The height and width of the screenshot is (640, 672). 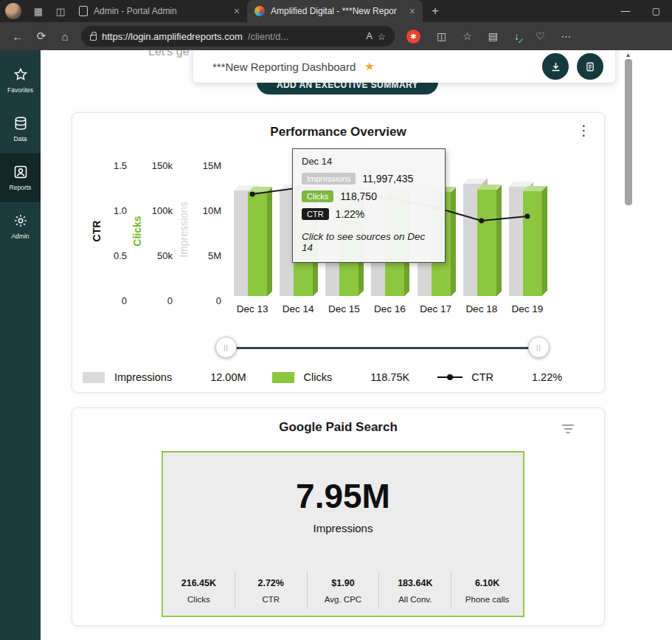 What do you see at coordinates (382, 37) in the screenshot?
I see `favorite-star-icon: ☆` at bounding box center [382, 37].